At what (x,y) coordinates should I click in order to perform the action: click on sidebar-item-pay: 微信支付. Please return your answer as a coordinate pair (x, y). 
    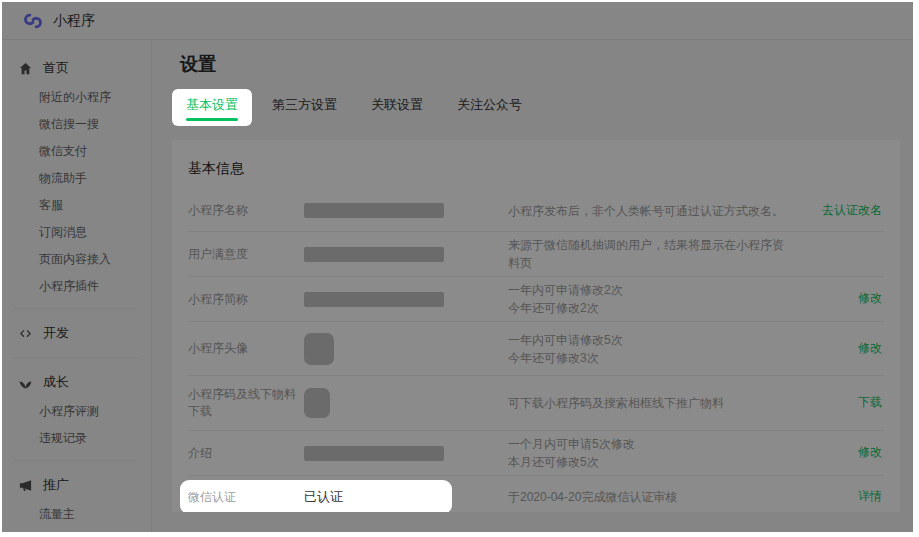
    Looking at the image, I should click on (76, 152).